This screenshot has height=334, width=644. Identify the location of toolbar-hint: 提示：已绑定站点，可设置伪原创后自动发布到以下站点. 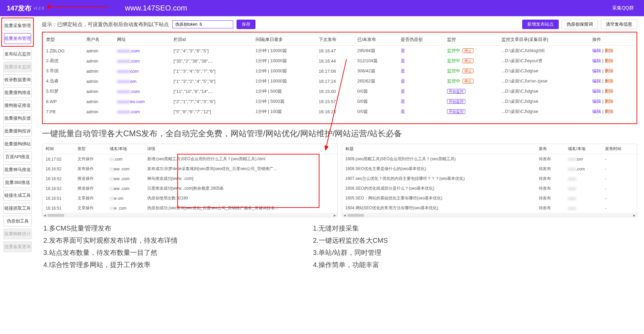
(106, 24).